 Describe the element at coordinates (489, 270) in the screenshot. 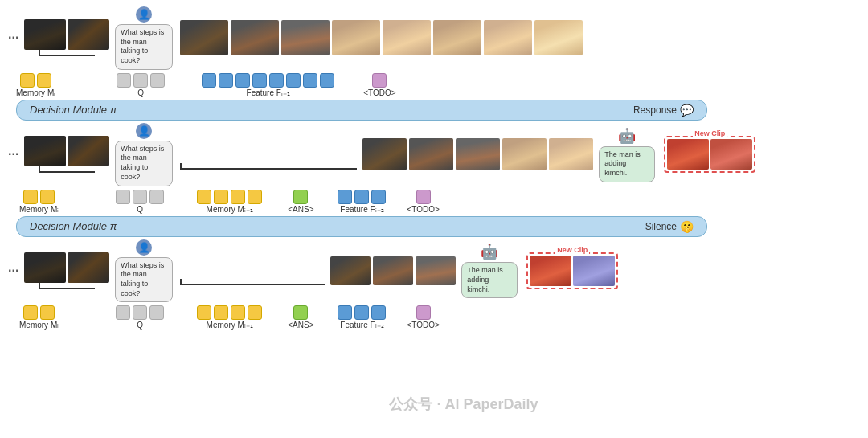

I see `robot-response-3: 🤖 The man is adding kimchi.` at that location.